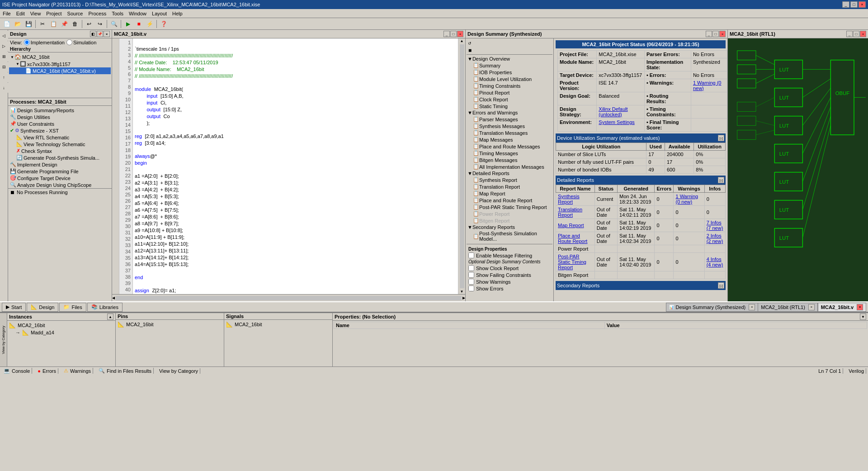 The image size is (868, 471). I want to click on view-by-cat-status-label: View by Category, so click(179, 371).